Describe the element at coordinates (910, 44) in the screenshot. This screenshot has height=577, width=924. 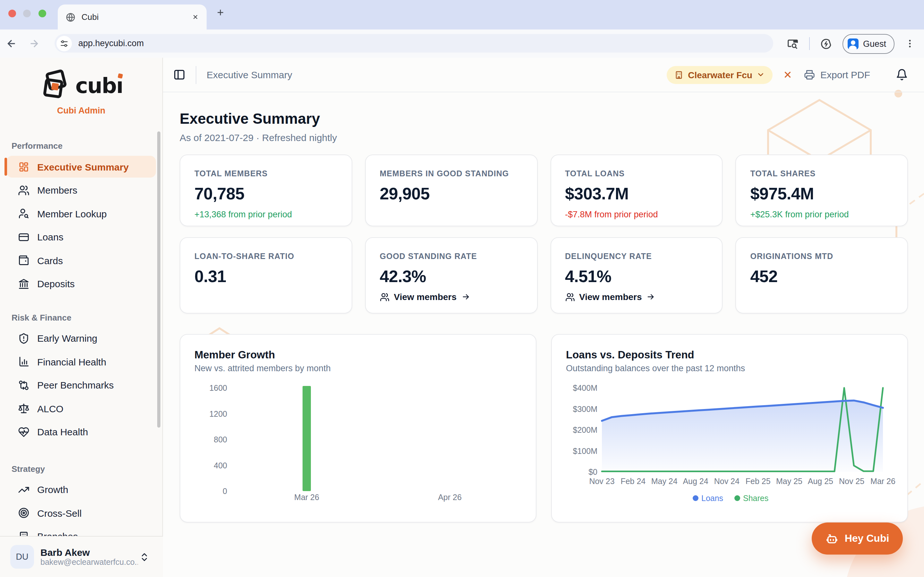
I see `browser-menu-icon` at that location.